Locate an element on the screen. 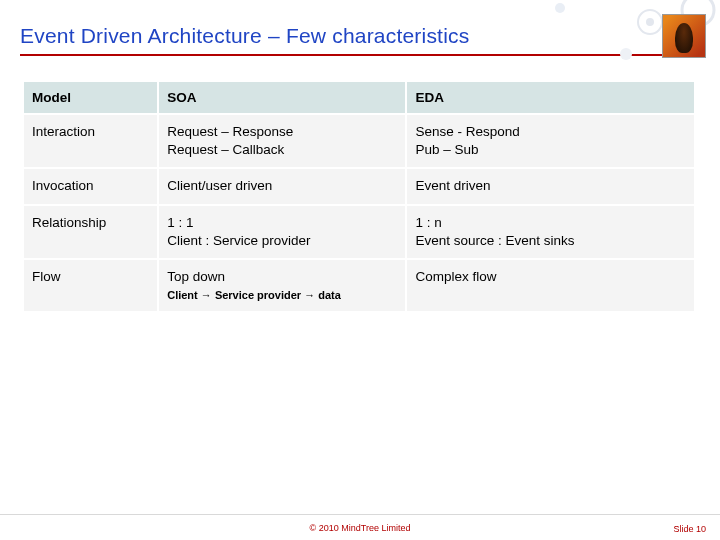 Image resolution: width=720 pixels, height=540 pixels. slide-number: Slide 10 is located at coordinates (690, 529).